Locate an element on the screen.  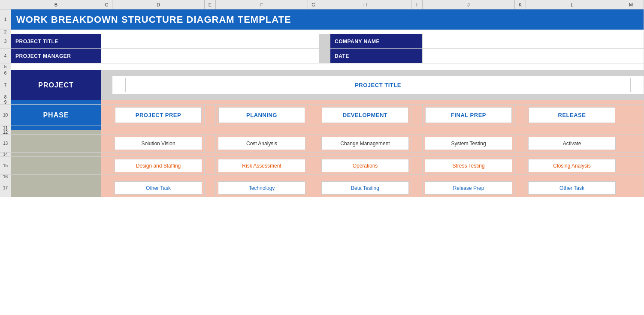
row10-e is located at coordinates (210, 115).